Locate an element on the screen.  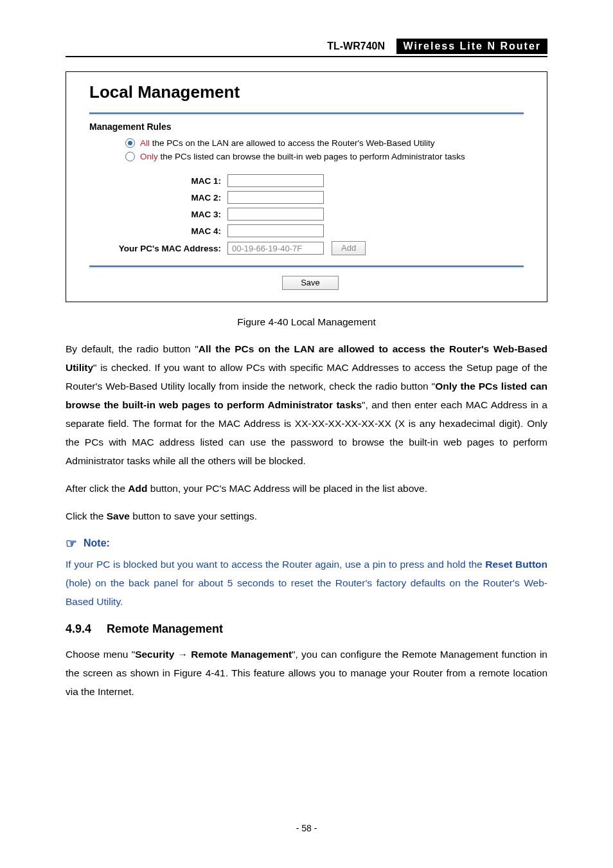
add-button: Add is located at coordinates (348, 248).